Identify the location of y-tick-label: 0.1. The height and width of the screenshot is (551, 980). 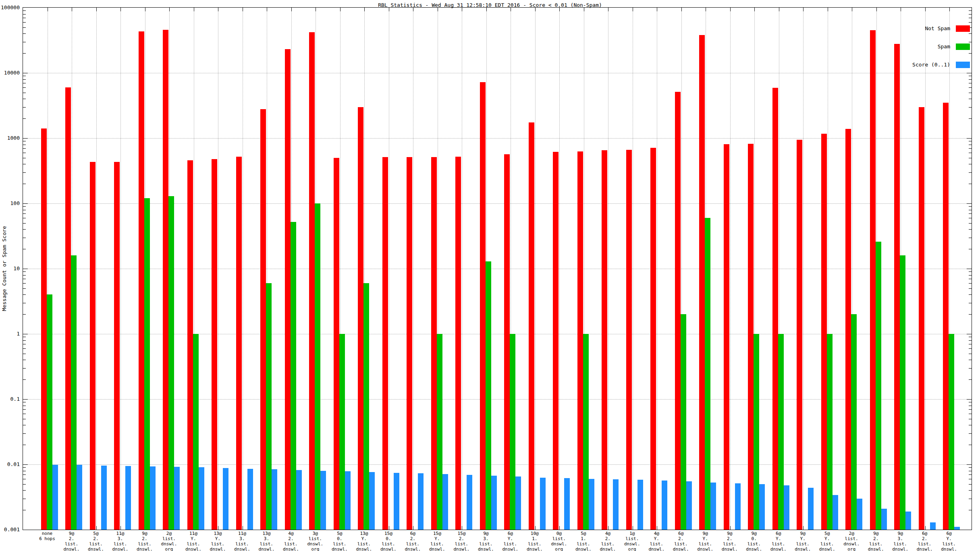
(10, 399).